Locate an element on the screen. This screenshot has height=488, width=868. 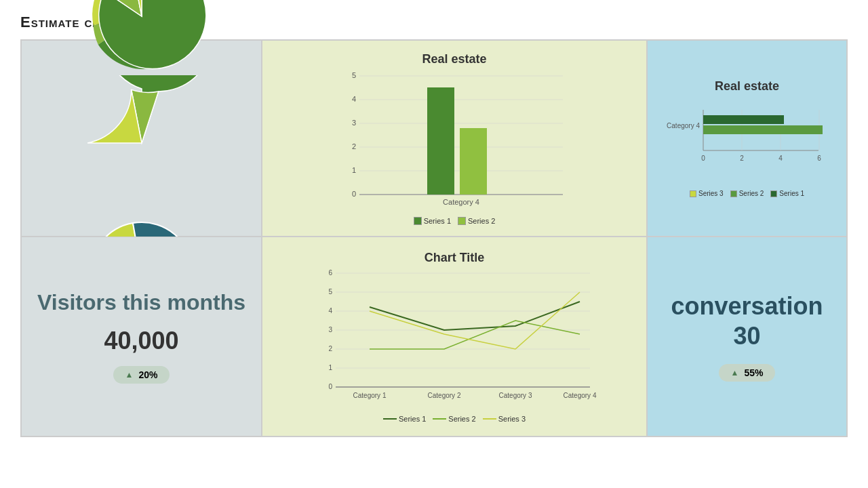
hbar-legend-s2: Series 2 is located at coordinates (747, 194).